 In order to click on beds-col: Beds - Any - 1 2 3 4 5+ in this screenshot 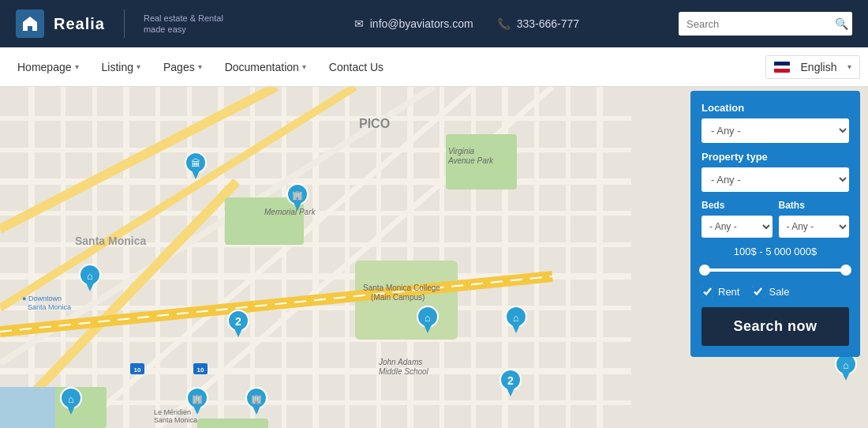, I will do `click(737, 219)`.